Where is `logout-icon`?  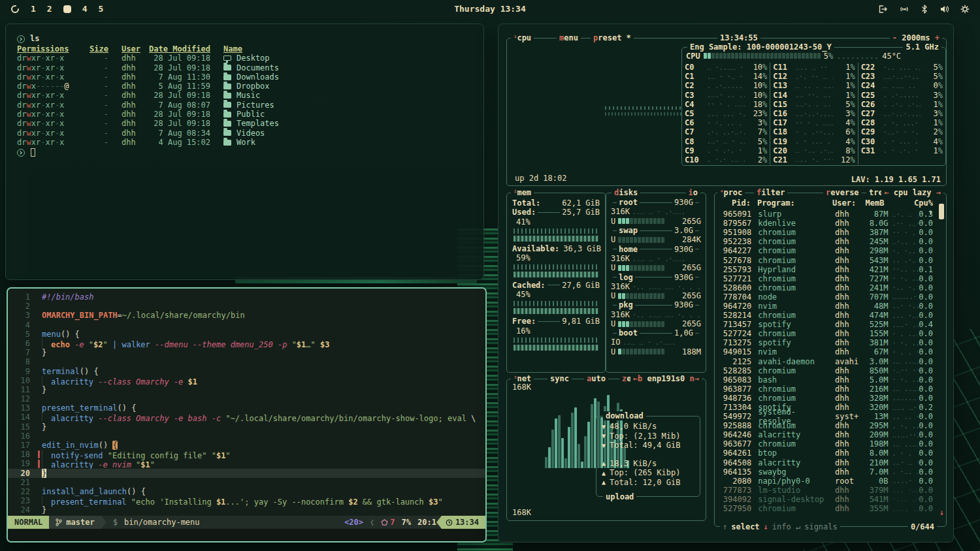 logout-icon is located at coordinates (883, 9).